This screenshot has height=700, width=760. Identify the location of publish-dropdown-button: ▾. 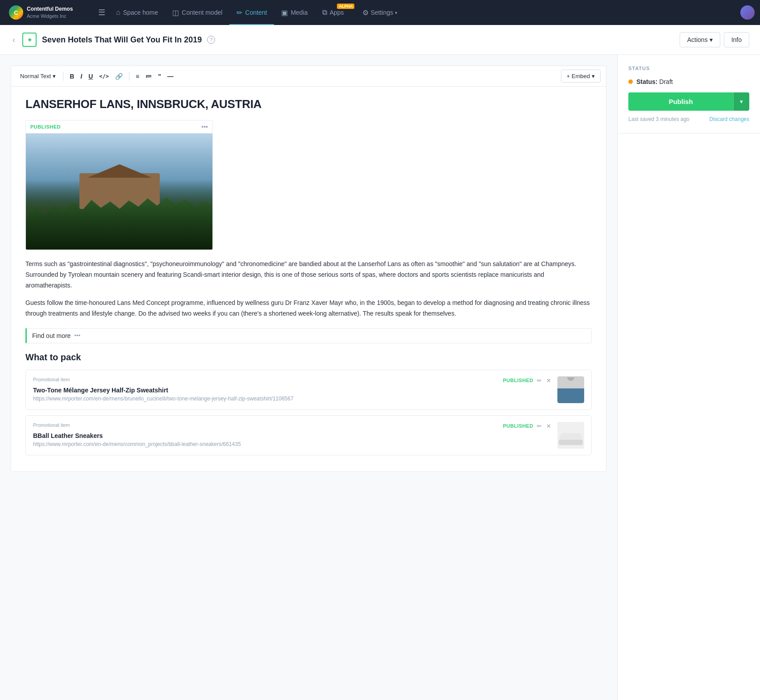
(741, 102).